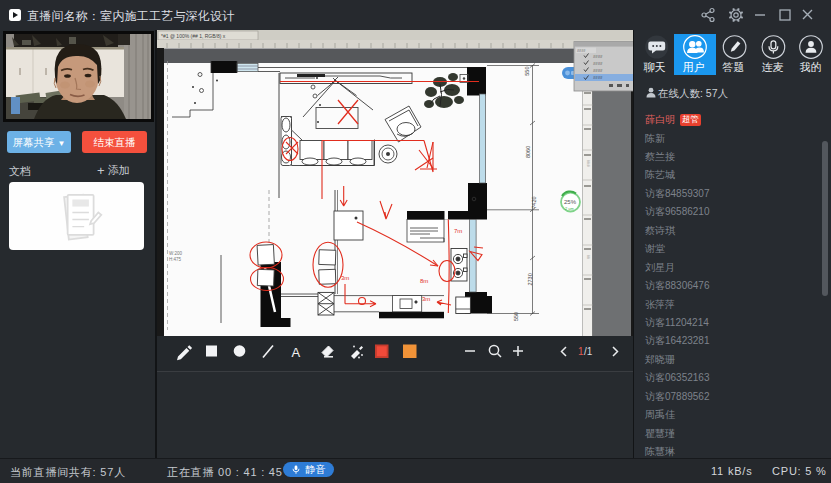 The height and width of the screenshot is (483, 831). What do you see at coordinates (424, 281) in the screenshot?
I see `svg-text: 8m` at bounding box center [424, 281].